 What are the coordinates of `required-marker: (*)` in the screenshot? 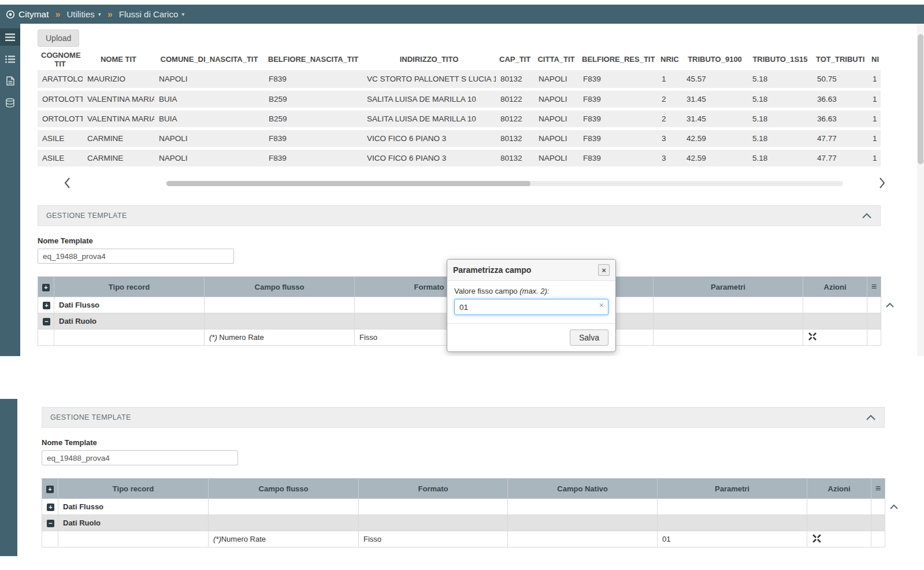 It's located at (217, 539).